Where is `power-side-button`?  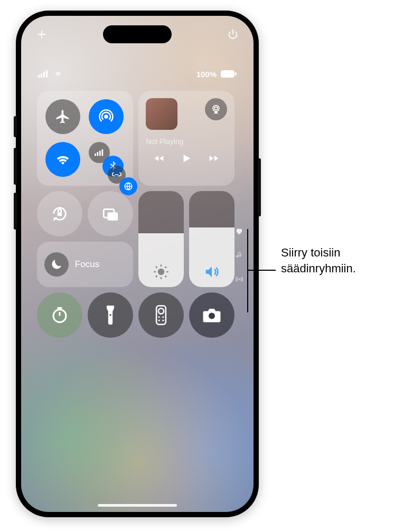
power-side-button is located at coordinates (259, 187).